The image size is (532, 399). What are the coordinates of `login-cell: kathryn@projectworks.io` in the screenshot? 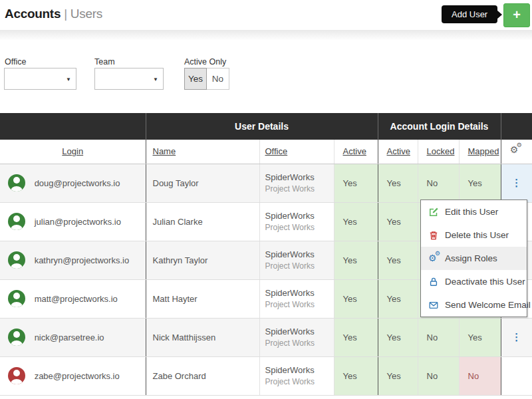 It's located at (73, 260).